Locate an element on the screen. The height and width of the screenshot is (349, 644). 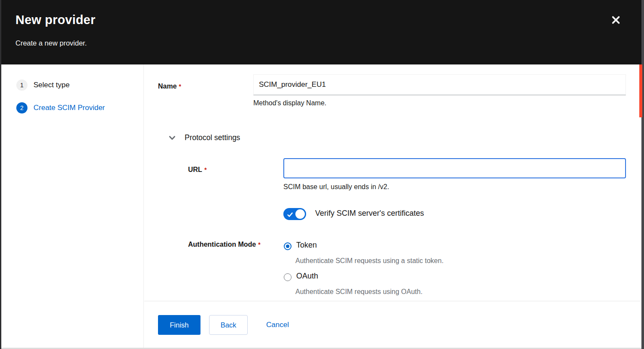
page-title: New provider is located at coordinates (55, 20).